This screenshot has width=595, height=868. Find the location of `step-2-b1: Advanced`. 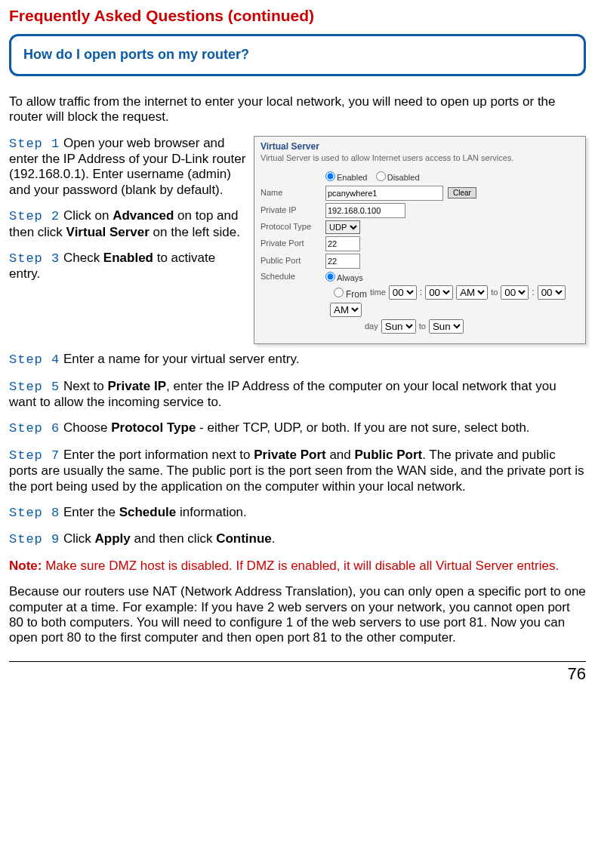

step-2-b1: Advanced is located at coordinates (143, 216).